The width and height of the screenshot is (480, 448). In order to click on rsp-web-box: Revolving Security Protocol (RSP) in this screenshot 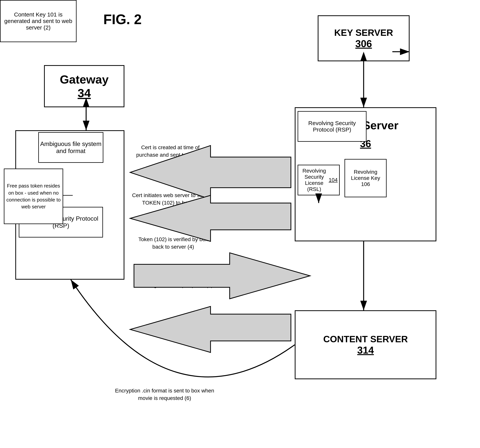, I will do `click(332, 127)`.